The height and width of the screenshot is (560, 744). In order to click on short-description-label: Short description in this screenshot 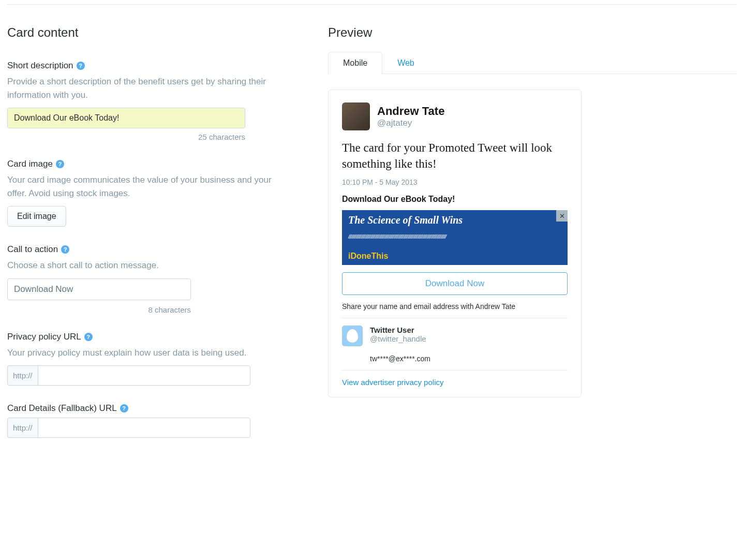, I will do `click(40, 66)`.